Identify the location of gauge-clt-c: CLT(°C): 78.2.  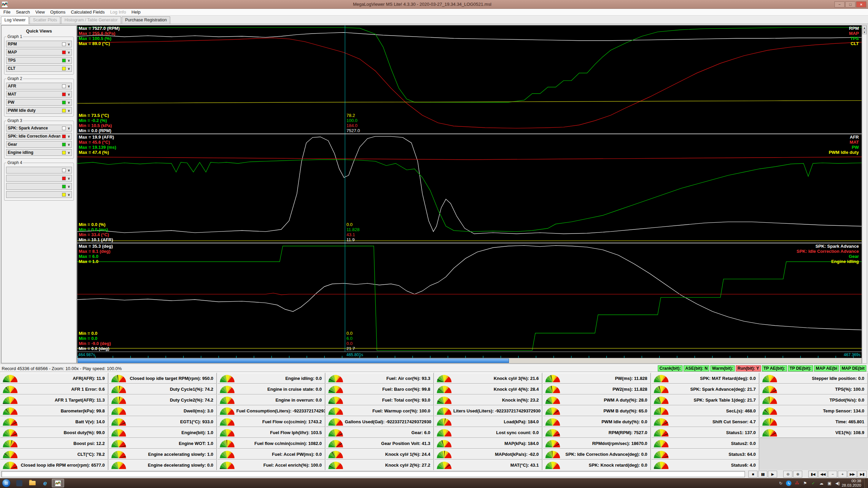
(54, 454).